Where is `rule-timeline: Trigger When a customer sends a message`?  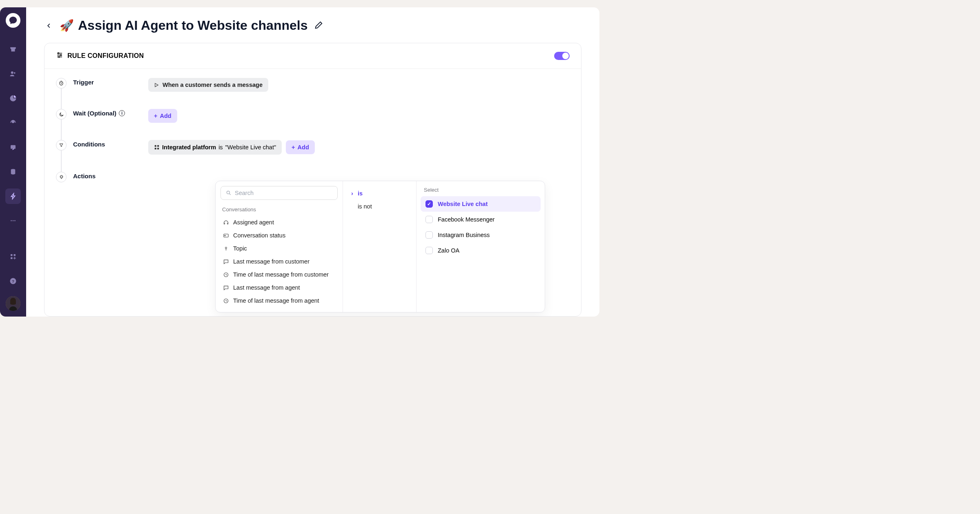
rule-timeline: Trigger When a customer sends a message is located at coordinates (313, 134).